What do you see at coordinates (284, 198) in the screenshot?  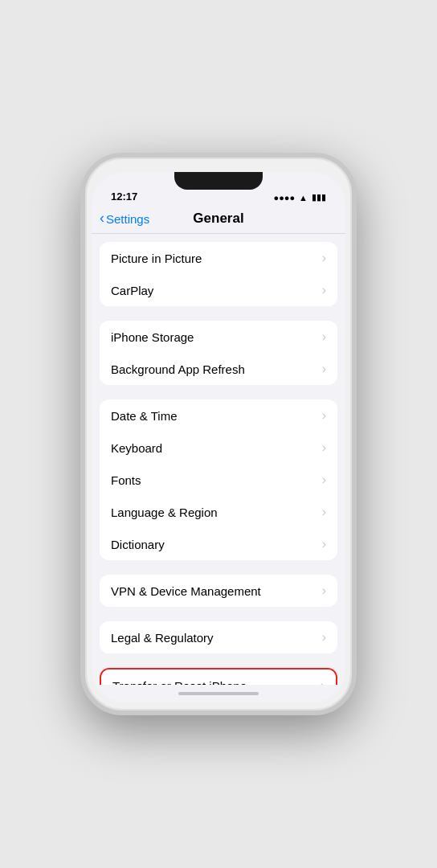 I see `signal-icon: ●●●●` at bounding box center [284, 198].